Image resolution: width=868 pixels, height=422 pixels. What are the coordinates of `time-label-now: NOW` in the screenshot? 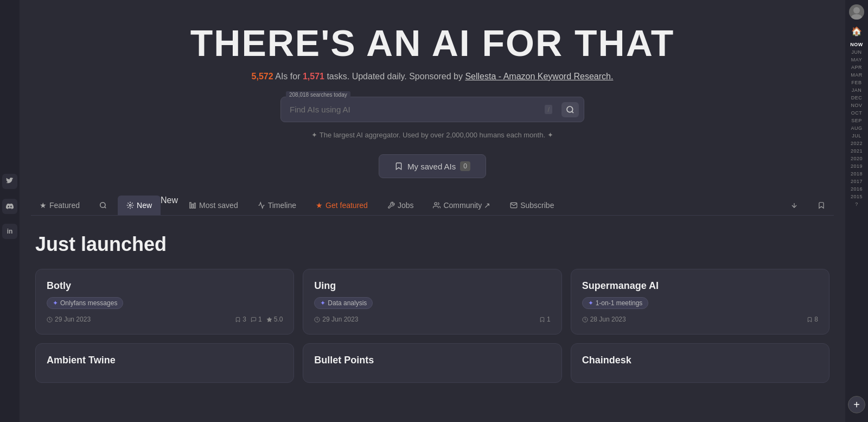 It's located at (857, 45).